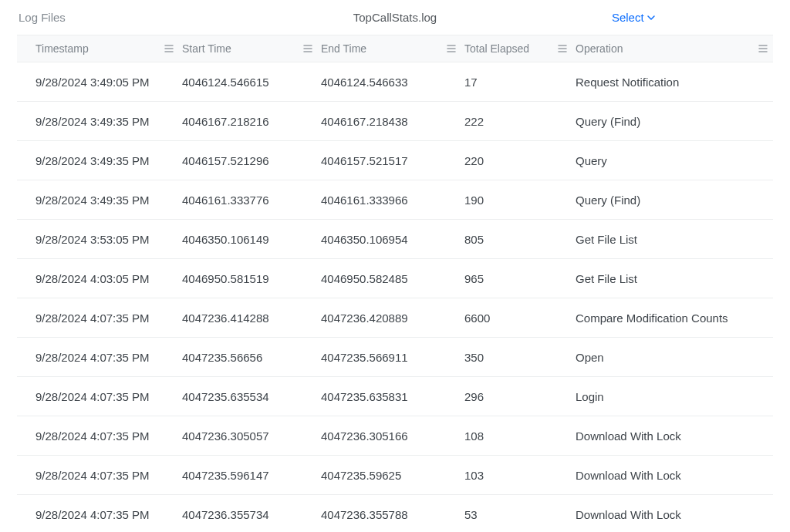 Image resolution: width=790 pixels, height=532 pixels. I want to click on cell-start-time: 4046161.333776, so click(250, 200).